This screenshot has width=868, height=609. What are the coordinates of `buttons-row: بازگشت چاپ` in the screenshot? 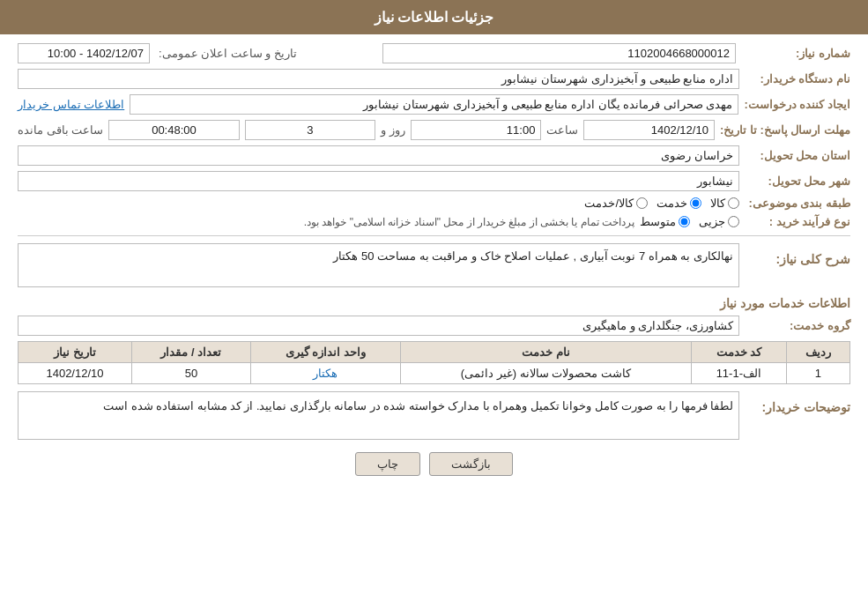 It's located at (434, 464).